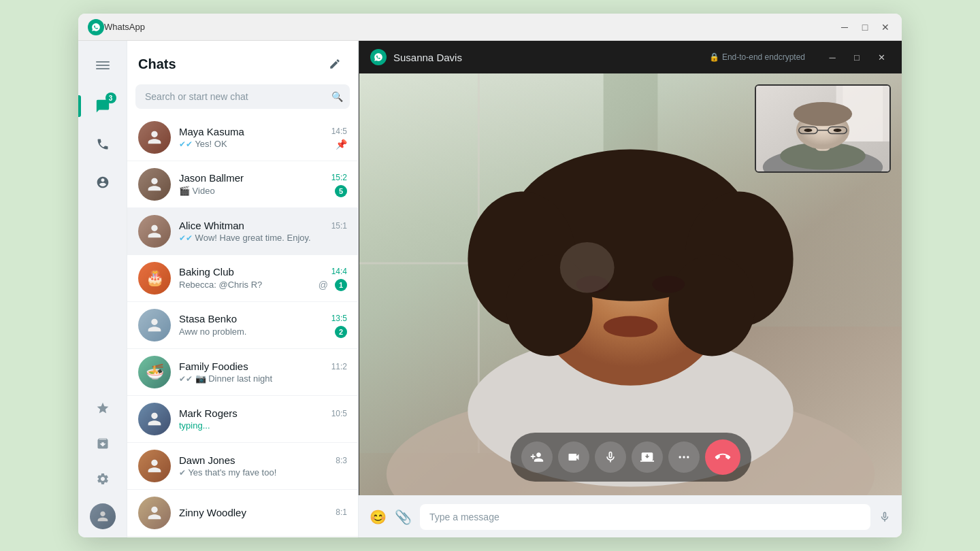 The image size is (980, 551). What do you see at coordinates (242, 373) in the screenshot?
I see `list-item: 🍜 Family Foodies 11:2 ✔✔ 📷 Dinner last n…` at bounding box center [242, 373].